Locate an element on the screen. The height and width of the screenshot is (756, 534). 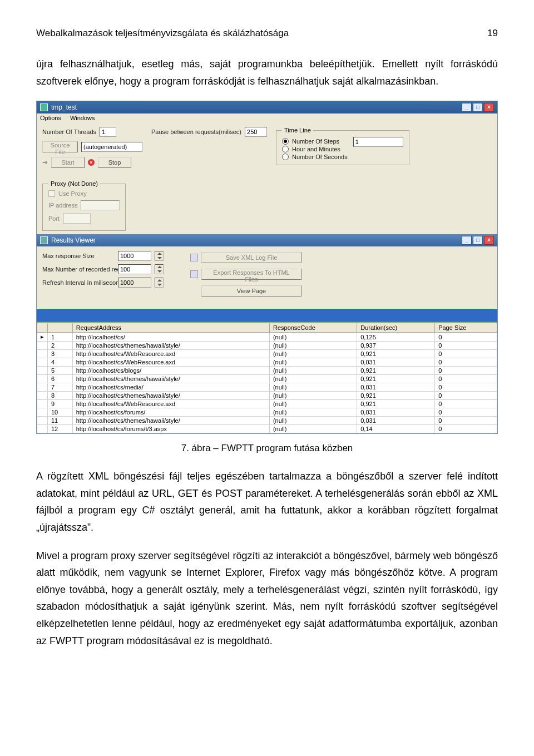
cell-index: 2 is located at coordinates (60, 346).